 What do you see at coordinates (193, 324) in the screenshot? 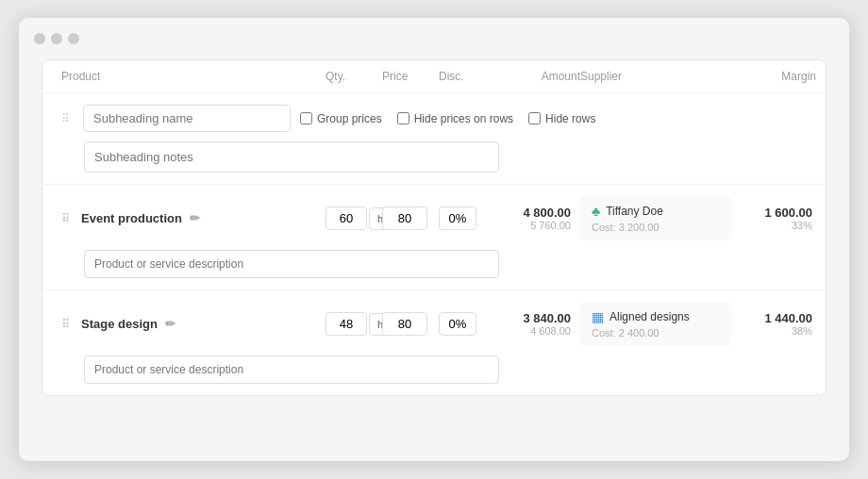
I see `product-name-2: ⠿ Stage design ✏` at bounding box center [193, 324].